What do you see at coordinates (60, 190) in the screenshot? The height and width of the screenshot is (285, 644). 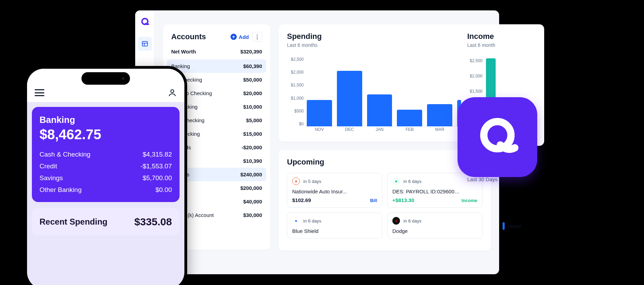 I see `banking-row-label: Other Banking` at bounding box center [60, 190].